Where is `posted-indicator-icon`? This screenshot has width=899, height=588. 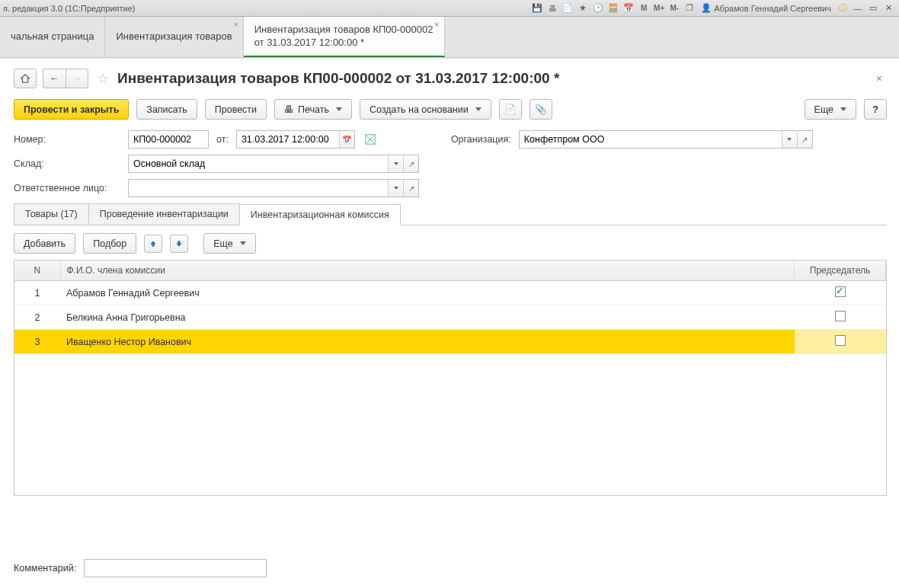 posted-indicator-icon is located at coordinates (370, 139).